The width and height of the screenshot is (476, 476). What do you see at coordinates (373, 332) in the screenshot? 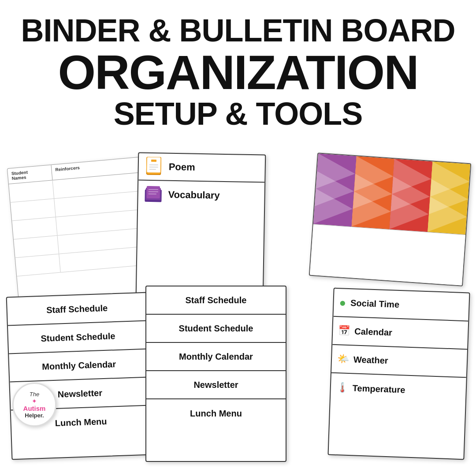
I see `calendar-label: Calendar` at bounding box center [373, 332].